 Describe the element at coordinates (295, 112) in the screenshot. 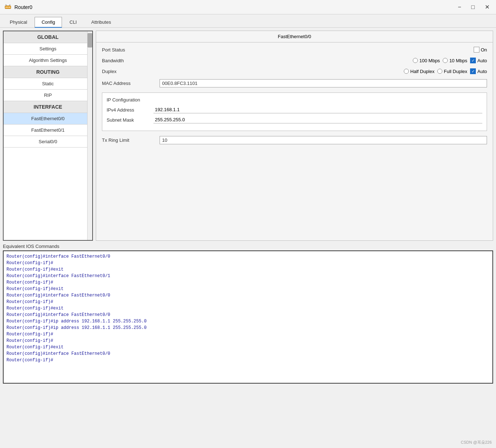

I see `ip-config-box: IP Configuration IPv4 Address Subnet Mas…` at that location.